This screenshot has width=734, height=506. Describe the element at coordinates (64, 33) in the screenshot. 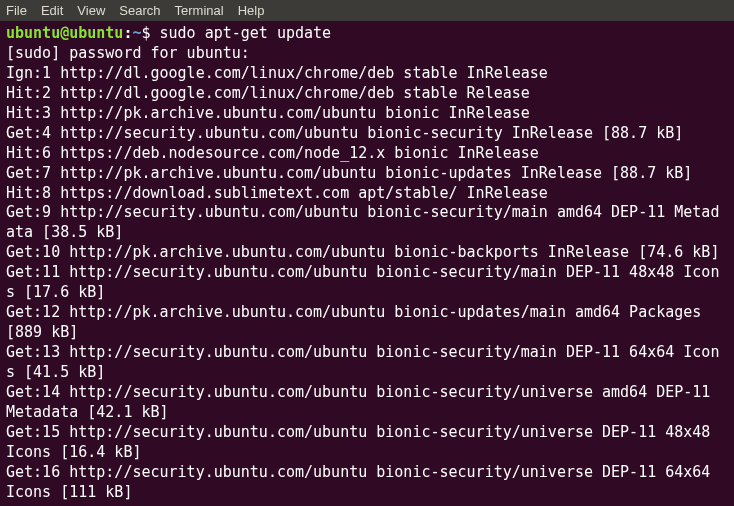

I see `prompt-user: ubuntu@ubuntu` at that location.